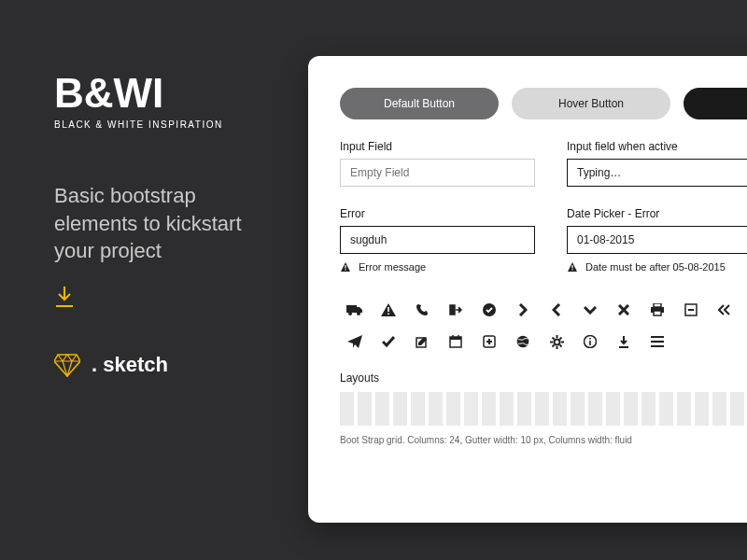  Describe the element at coordinates (388, 310) in the screenshot. I see `warning-triangle-icon` at that location.